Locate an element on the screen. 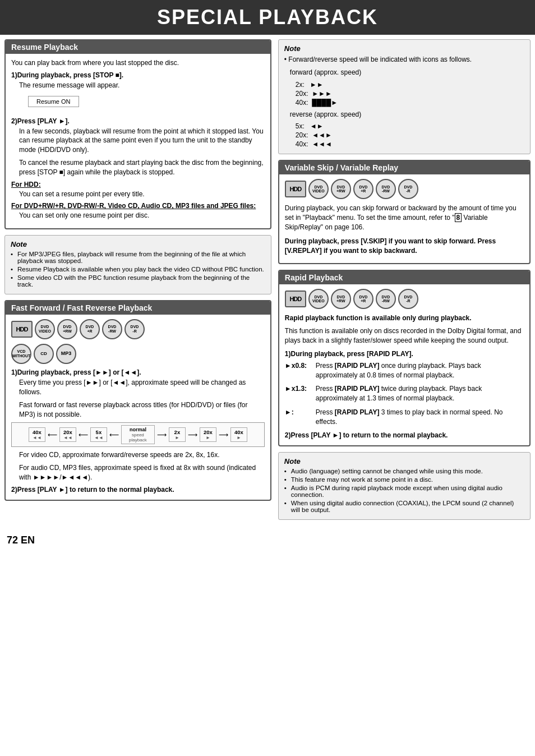 This screenshot has height=756, width=535. resume-note-box: Note For MP3/JPEG files, playback will r… is located at coordinates (138, 265).